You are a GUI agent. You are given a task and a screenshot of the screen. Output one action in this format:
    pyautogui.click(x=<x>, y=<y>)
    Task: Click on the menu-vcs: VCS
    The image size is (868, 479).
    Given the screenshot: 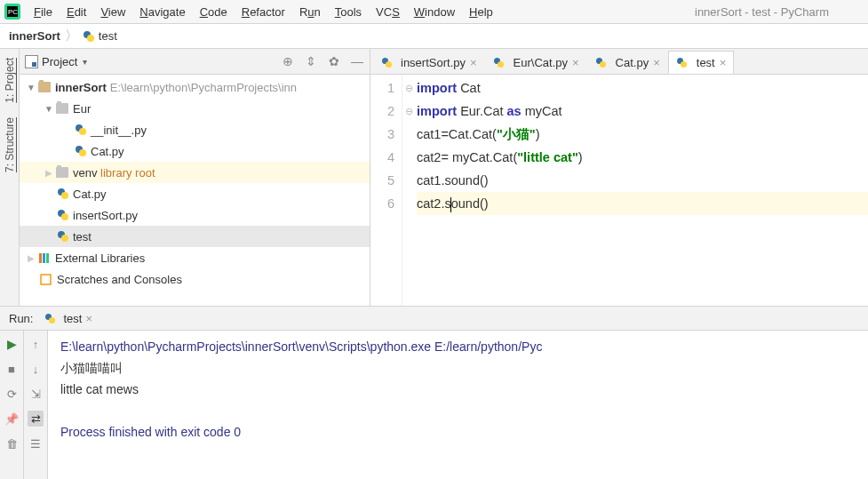 What is the action you would take?
    pyautogui.click(x=387, y=12)
    